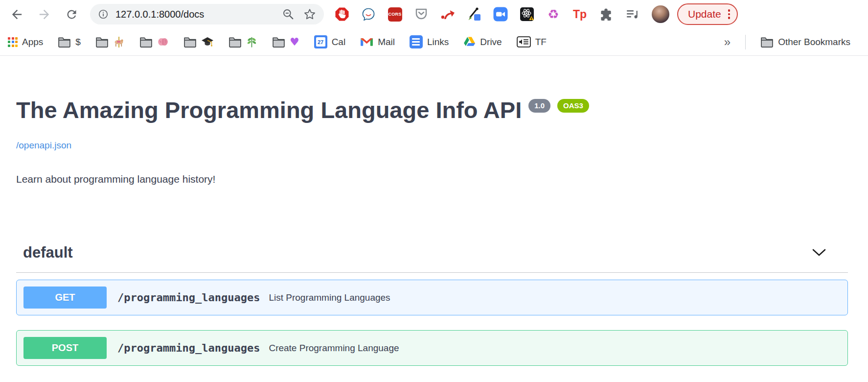 Image resolution: width=868 pixels, height=382 pixels. Describe the element at coordinates (524, 42) in the screenshot. I see `newsletter-icon` at that location.